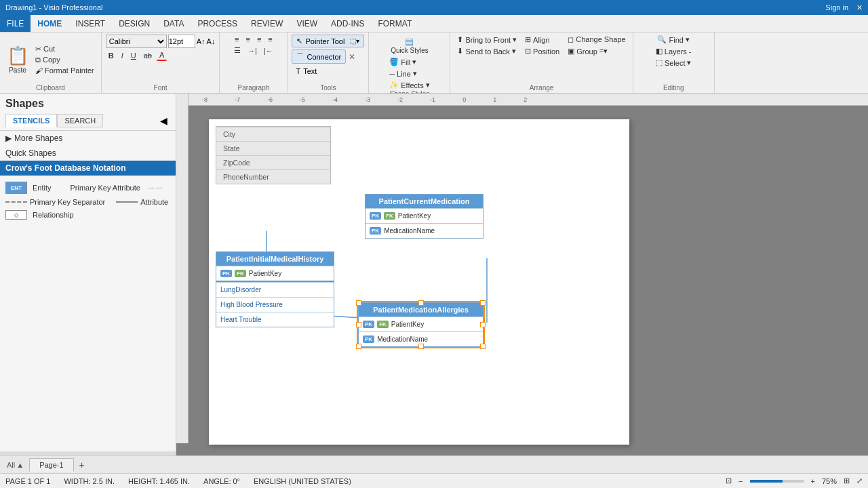 Image resolution: width=868 pixels, height=488 pixels. Describe the element at coordinates (420, 325) in the screenshot. I see `patient-med-allergies-table: PatientMedicationAllergies PKFK PatientK…` at that location.